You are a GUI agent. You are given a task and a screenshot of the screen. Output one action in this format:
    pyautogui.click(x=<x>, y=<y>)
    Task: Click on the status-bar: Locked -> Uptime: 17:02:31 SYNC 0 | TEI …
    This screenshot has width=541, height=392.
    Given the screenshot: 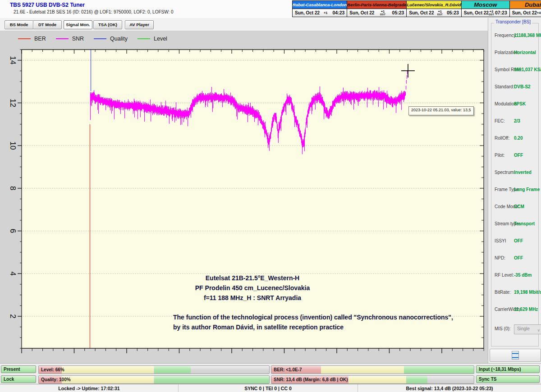 What is the action you would take?
    pyautogui.click(x=270, y=388)
    